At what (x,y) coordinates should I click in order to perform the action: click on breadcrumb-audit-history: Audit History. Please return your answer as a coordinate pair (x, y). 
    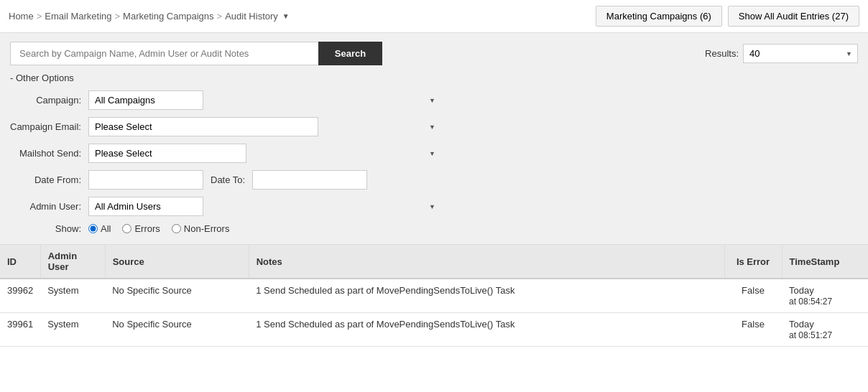
    Looking at the image, I should click on (251, 16).